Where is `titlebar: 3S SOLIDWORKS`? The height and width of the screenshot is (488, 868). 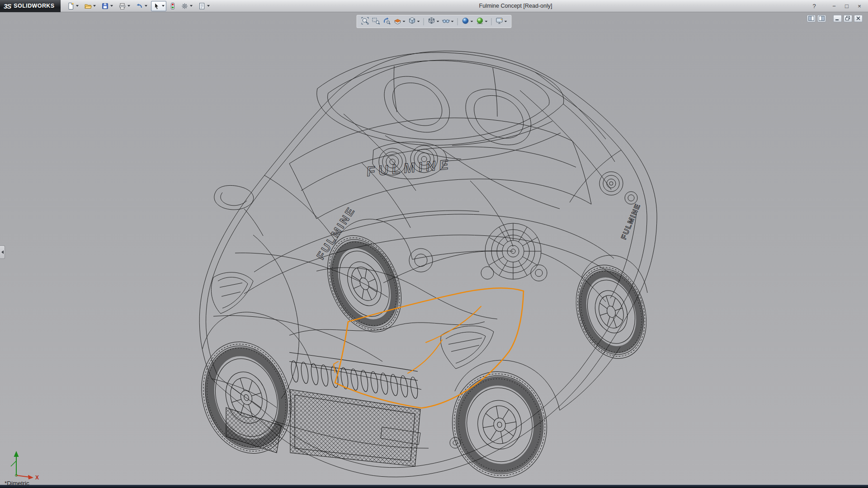 titlebar: 3S SOLIDWORKS is located at coordinates (434, 6).